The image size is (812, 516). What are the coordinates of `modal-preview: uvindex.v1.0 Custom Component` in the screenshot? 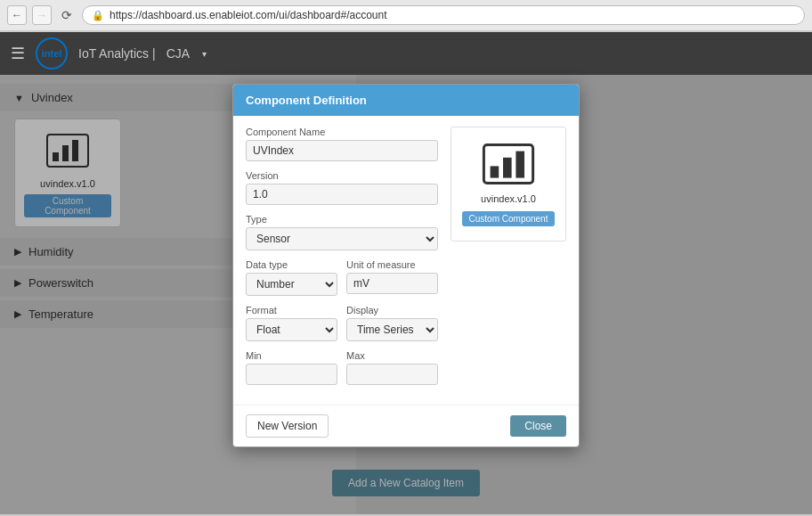 It's located at (508, 184).